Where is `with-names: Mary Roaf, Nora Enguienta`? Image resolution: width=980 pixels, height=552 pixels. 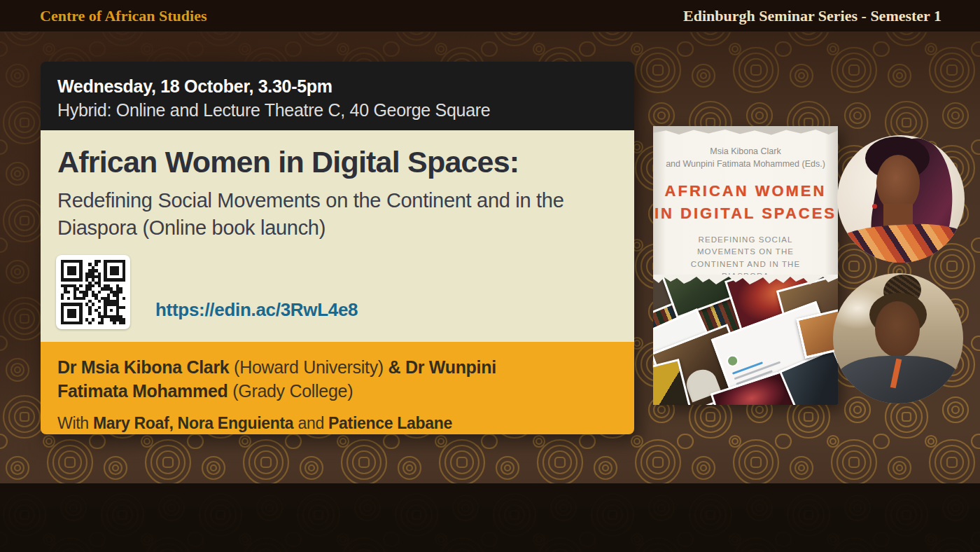
with-names: Mary Roaf, Nora Enguienta is located at coordinates (193, 423).